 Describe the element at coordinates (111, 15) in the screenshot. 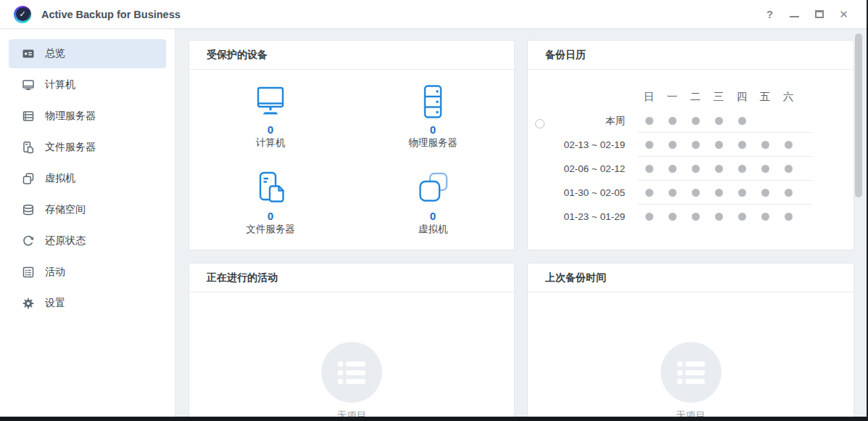

I see `app-title: Active Backup for Business` at that location.